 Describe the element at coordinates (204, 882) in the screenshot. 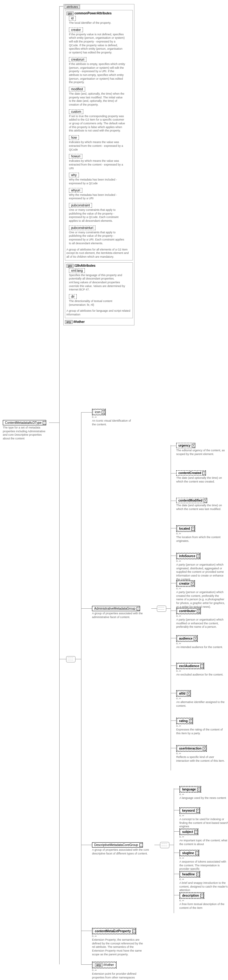

I see `element-headline: headline+0..∞A brief and snappy introduc…` at that location.